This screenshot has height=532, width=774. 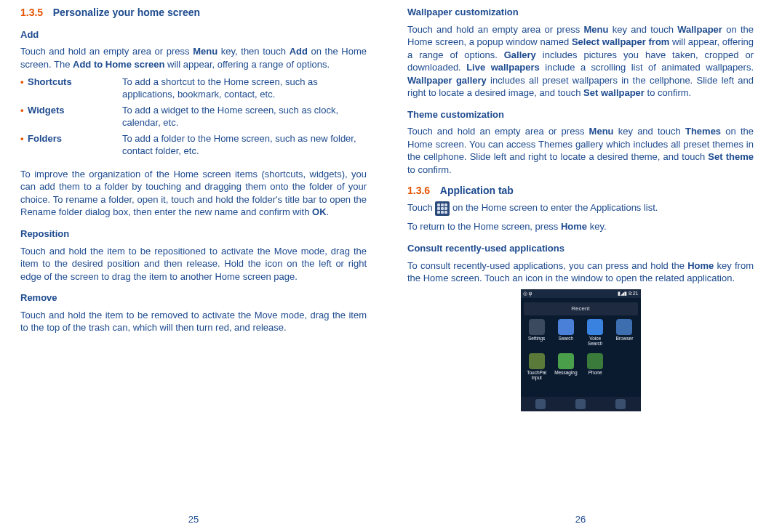 I want to click on bullet-row: •ShortcutsTo add a shortcut to the Home …, so click(x=193, y=89).